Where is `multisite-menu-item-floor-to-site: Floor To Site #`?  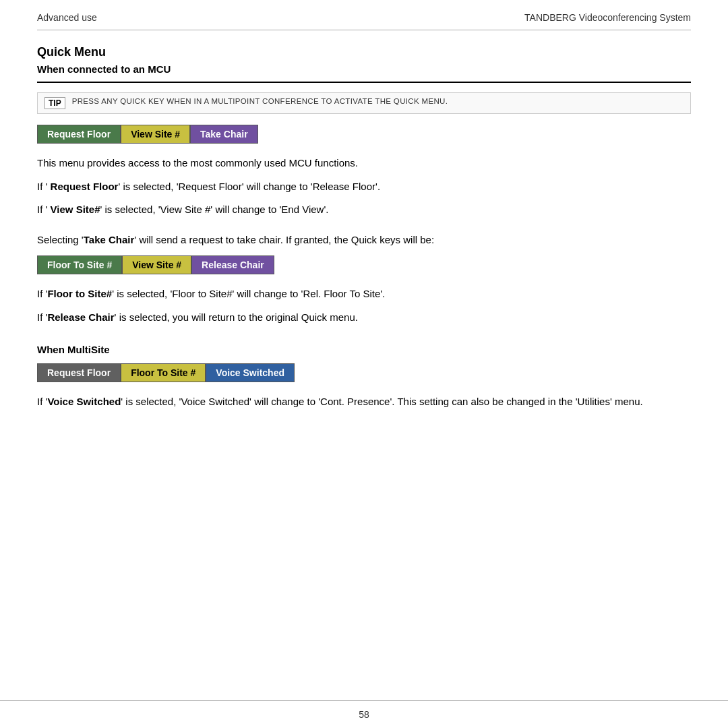 multisite-menu-item-floor-to-site: Floor To Site # is located at coordinates (163, 373).